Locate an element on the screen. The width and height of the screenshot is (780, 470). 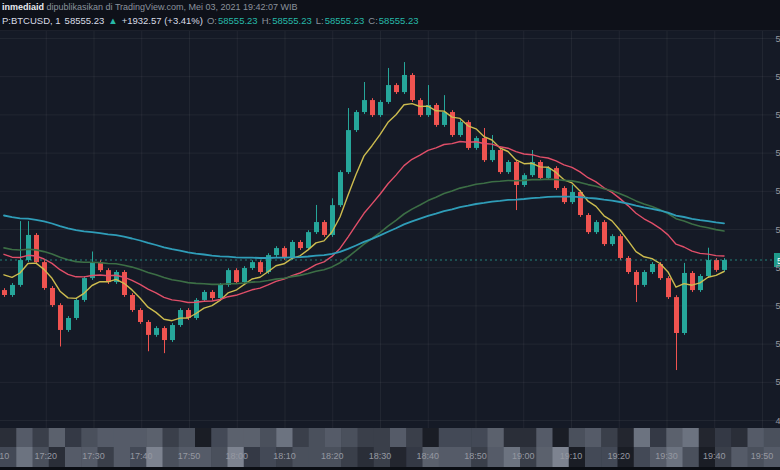
price-axis: 55555555554 is located at coordinates (778, 230).